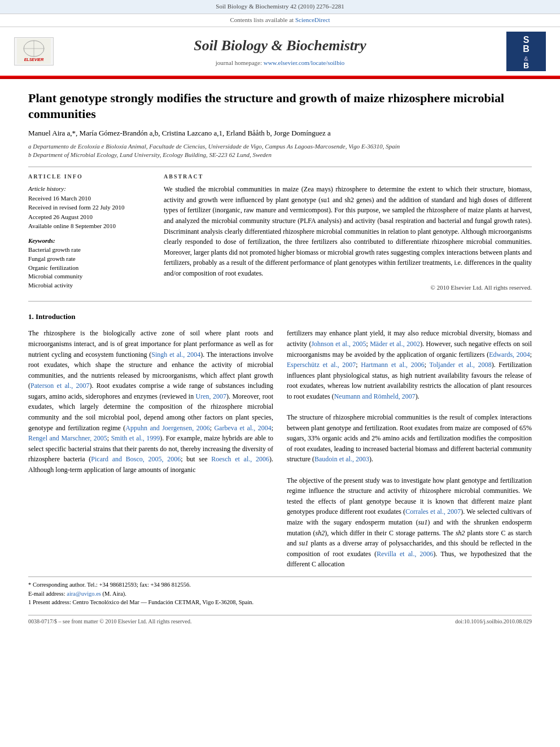 This screenshot has height=747, width=560. Describe the element at coordinates (90, 268) in the screenshot. I see `keyword-3: Organic fertilization` at that location.